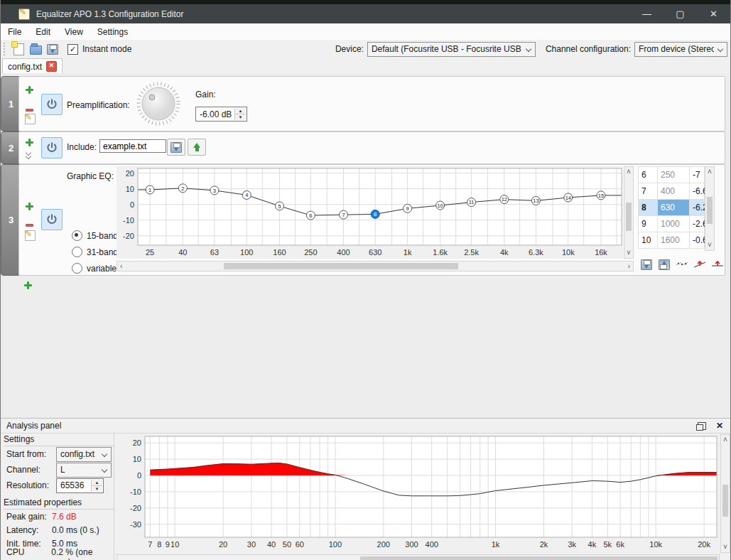 The height and width of the screenshot is (560, 731). I want to click on svg-text: 8, so click(159, 544).